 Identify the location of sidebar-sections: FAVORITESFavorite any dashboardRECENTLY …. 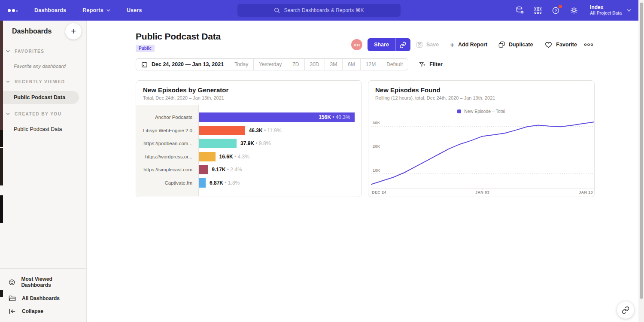
(43, 94).